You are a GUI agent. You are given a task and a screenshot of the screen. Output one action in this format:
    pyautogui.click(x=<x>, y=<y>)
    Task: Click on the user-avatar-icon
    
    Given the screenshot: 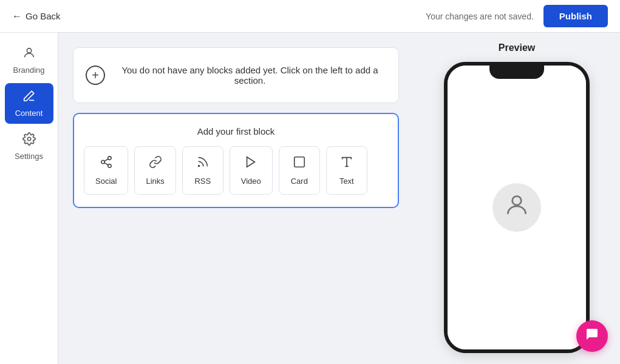 What is the action you would take?
    pyautogui.click(x=517, y=207)
    